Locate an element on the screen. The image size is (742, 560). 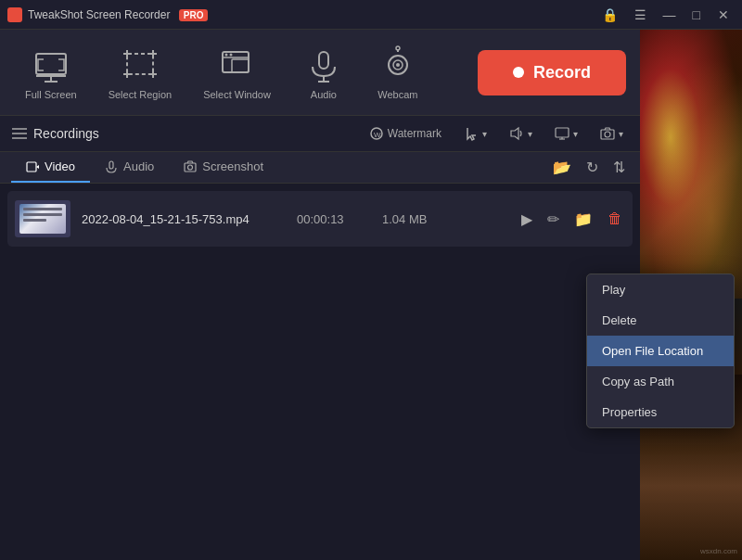
play-icon: ▶ is located at coordinates (527, 219).